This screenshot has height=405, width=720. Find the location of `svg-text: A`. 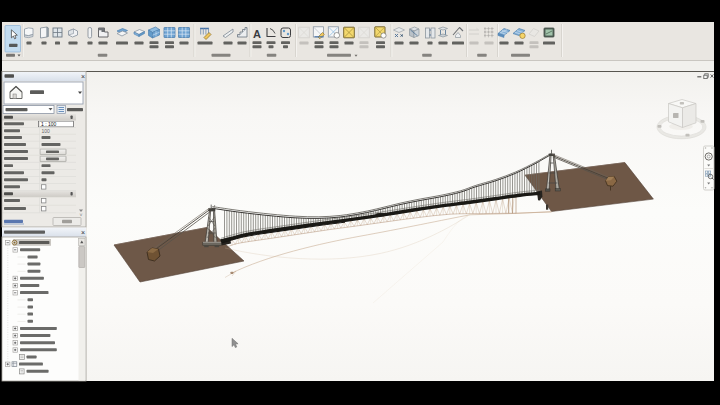

svg-text: A is located at coordinates (257, 34).